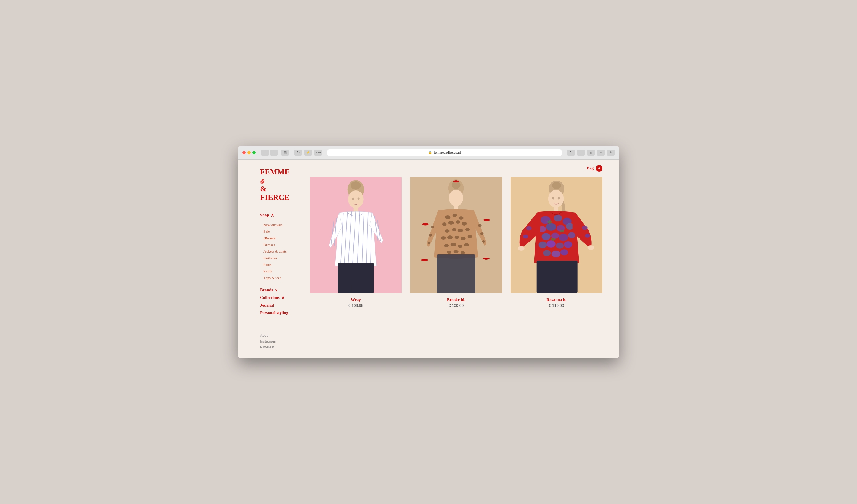 The height and width of the screenshot is (504, 857). What do you see at coordinates (275, 193) in the screenshot?
I see `logo-line2: & FIERCE` at bounding box center [275, 193].